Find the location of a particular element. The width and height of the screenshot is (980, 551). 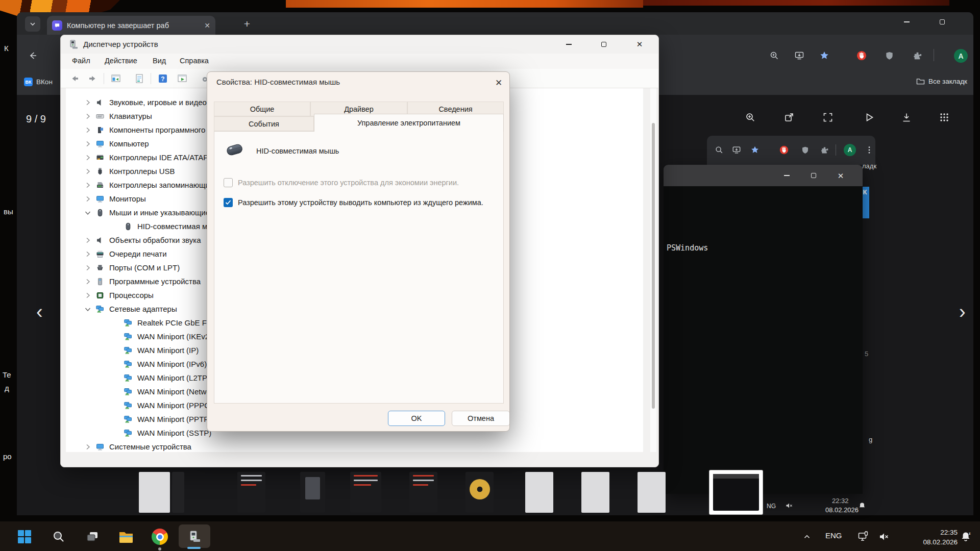

viewer-open-external-icon is located at coordinates (789, 117).